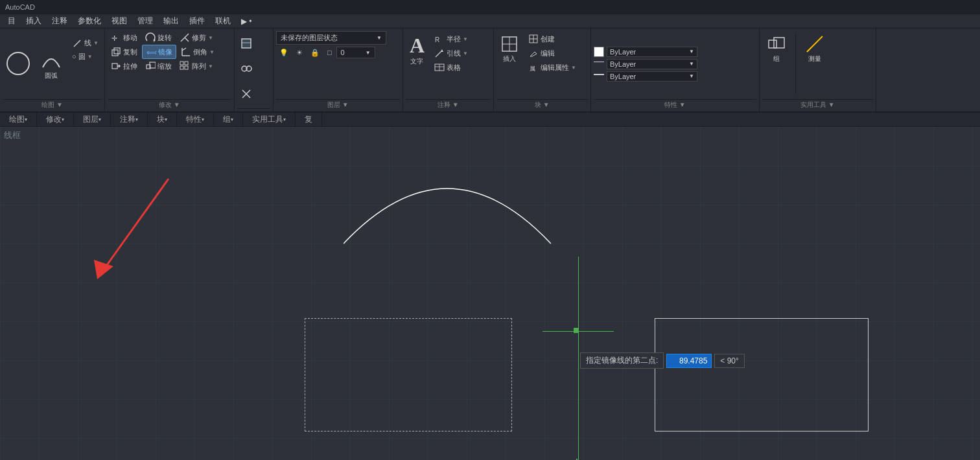 The width and height of the screenshot is (980, 460). I want to click on array-btn: 阵列 ▼, so click(196, 66).